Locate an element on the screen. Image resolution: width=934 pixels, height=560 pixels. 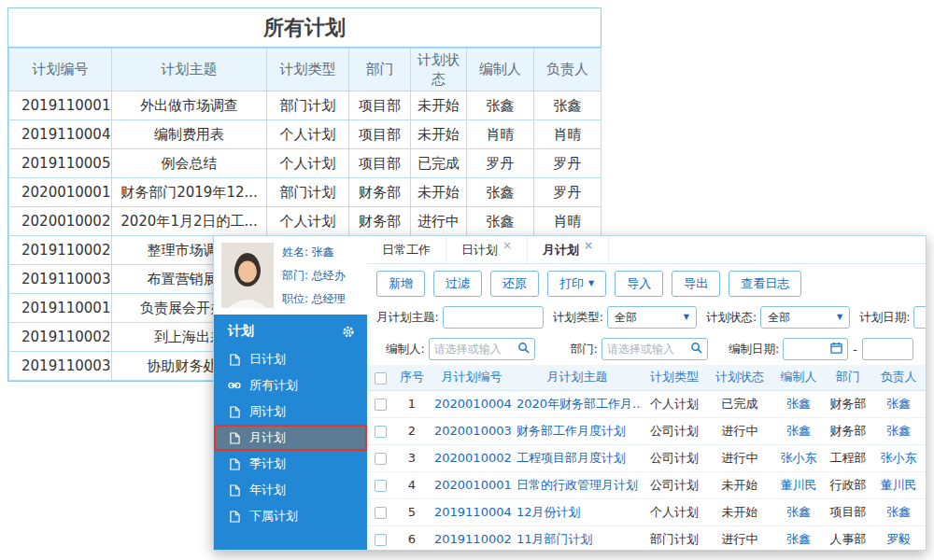
type-filter-label: 计划类型: is located at coordinates (578, 317).